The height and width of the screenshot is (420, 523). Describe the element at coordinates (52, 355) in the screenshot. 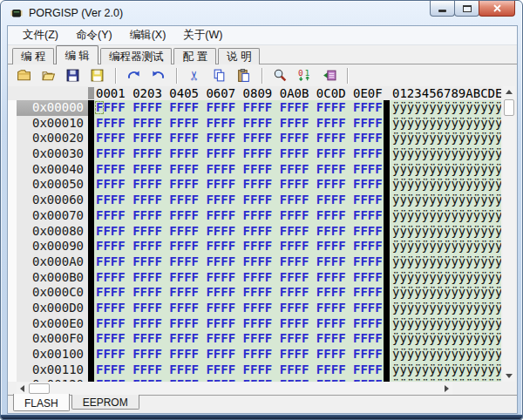

I see `row-address: 0x00100` at that location.